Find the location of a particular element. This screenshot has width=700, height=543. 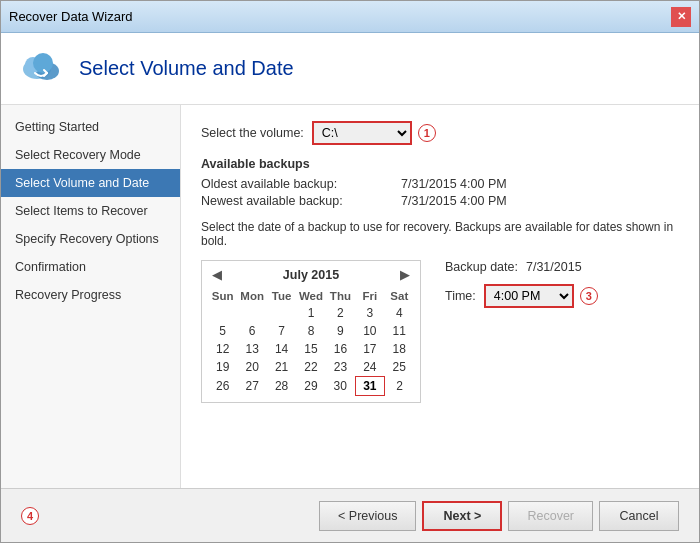

calendar-day-cell: 15 is located at coordinates (310, 349).